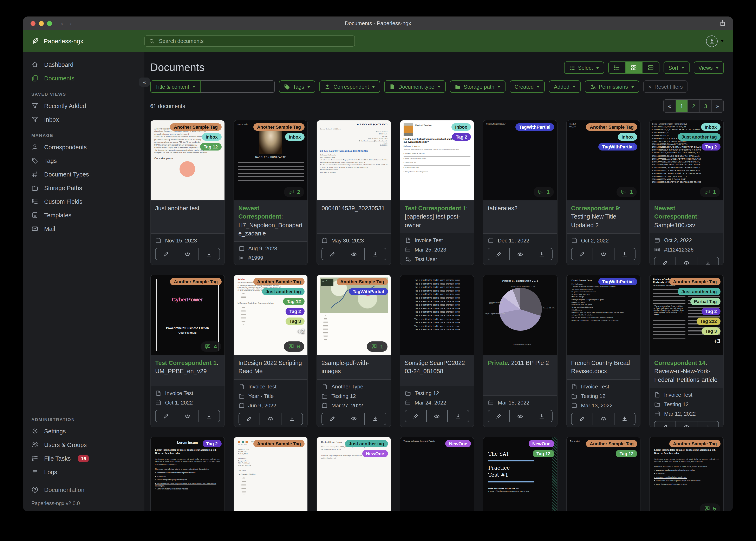 Image resolution: width=756 pixels, height=541 pixels. I want to click on document-title-block: Newest Correspondent: Sample100.csv, so click(687, 217).